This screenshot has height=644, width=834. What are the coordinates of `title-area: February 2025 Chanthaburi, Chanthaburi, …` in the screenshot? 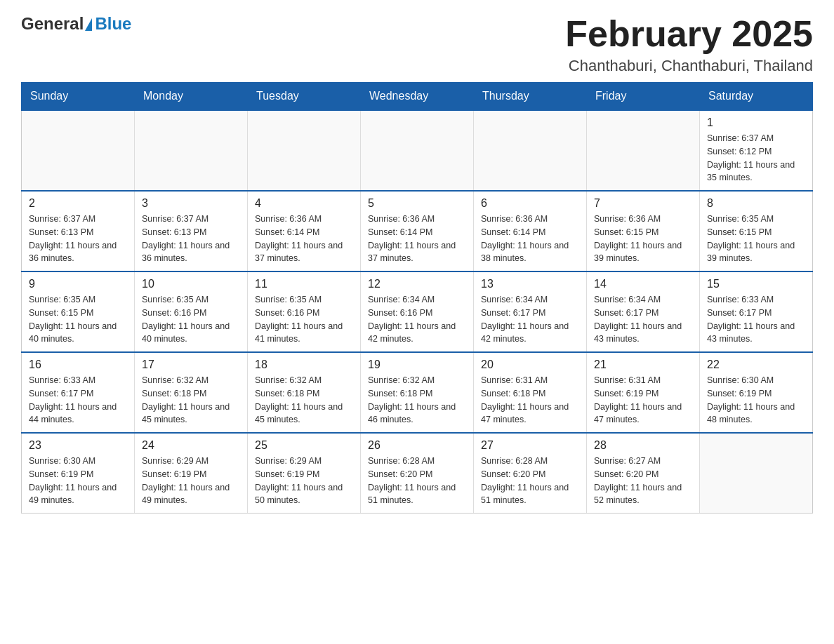 It's located at (689, 45).